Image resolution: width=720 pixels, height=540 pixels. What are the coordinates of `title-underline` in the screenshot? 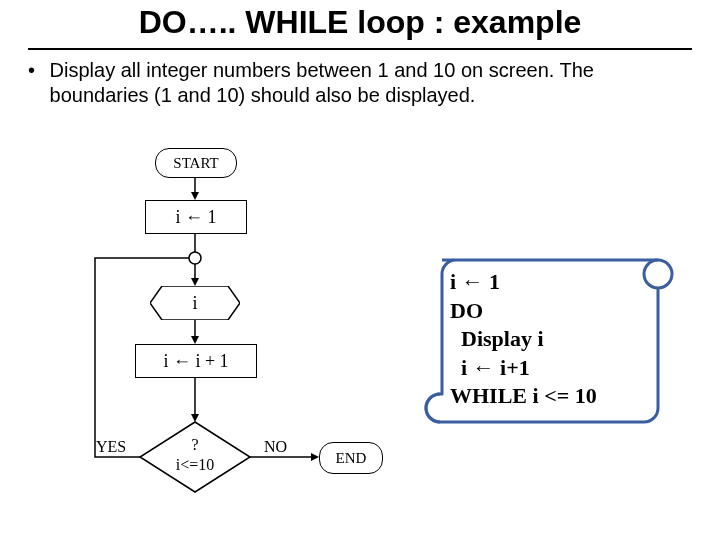 It's located at (360, 49).